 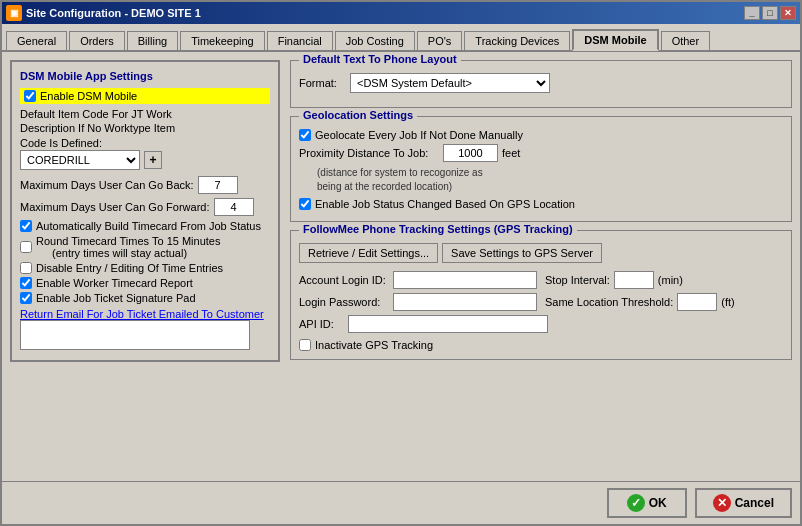 I want to click on enable-dsm-label: Enable DSM Mobile, so click(x=88, y=96).